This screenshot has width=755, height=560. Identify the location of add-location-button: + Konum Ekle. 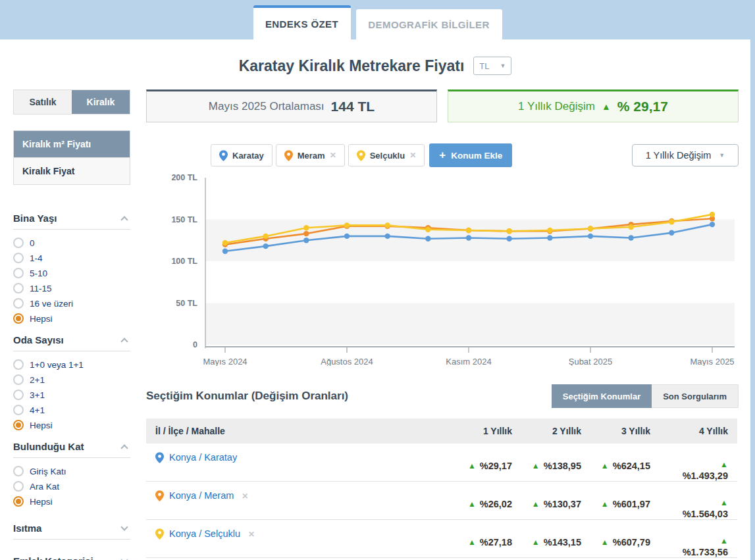
(471, 155).